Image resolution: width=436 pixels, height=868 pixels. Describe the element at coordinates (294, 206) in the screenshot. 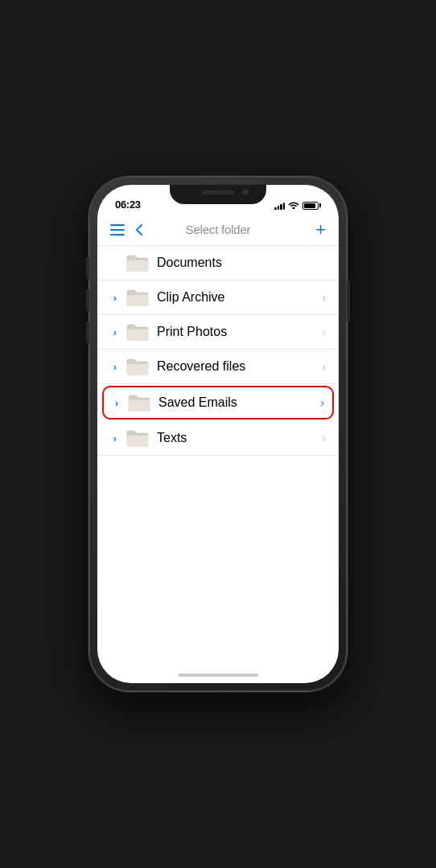

I see `wifi-icon` at that location.